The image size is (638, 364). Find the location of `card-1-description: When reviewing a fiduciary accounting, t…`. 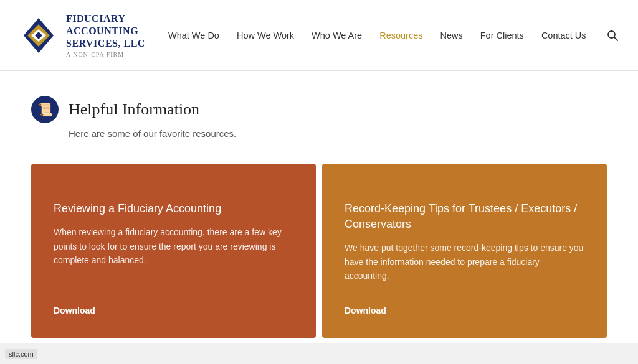

card-1-description: When reviewing a fiduciary accounting, t… is located at coordinates (173, 261).